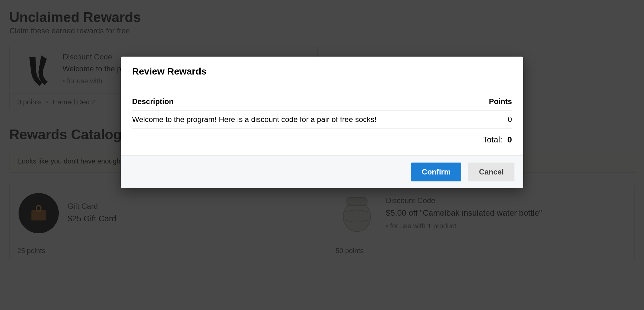 This screenshot has width=644, height=310. I want to click on col-points: Points, so click(501, 102).